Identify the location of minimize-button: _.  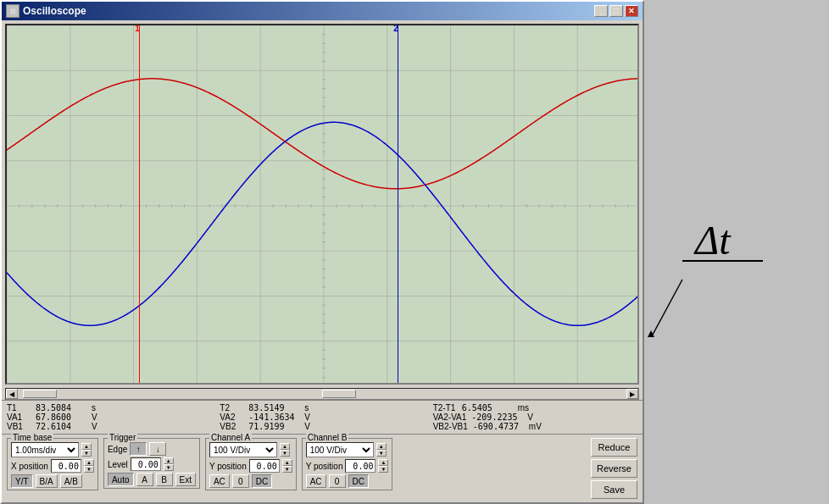
(601, 11).